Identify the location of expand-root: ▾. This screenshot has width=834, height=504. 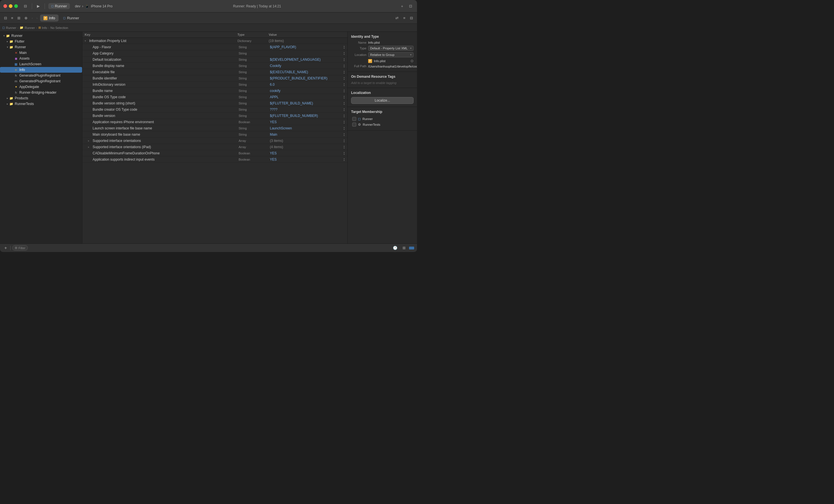
(86, 41).